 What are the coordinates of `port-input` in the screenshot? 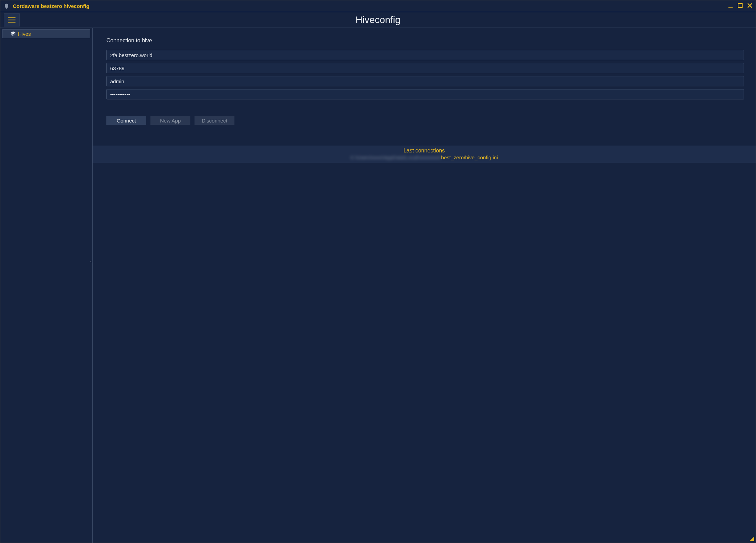 It's located at (425, 68).